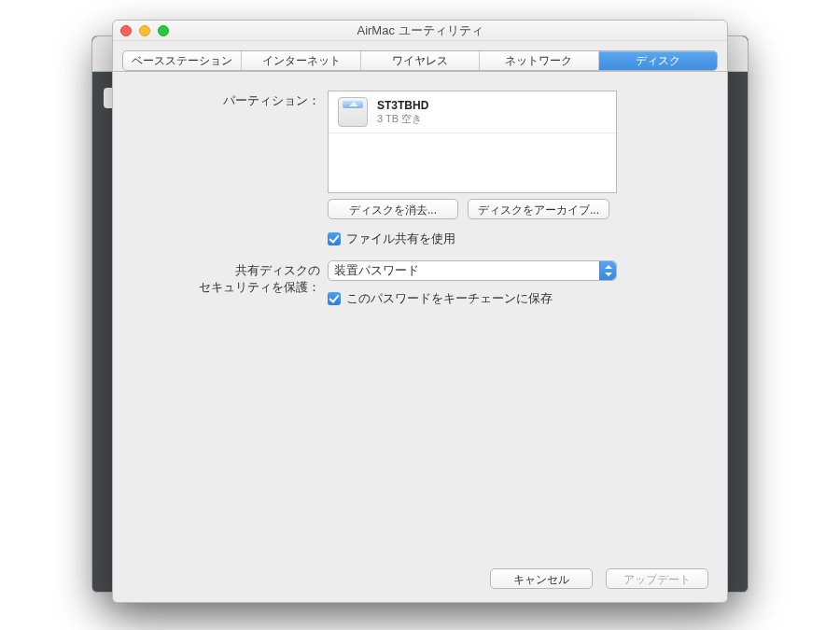  Describe the element at coordinates (420, 31) in the screenshot. I see `titlebar: AirMac ユーティリティ` at that location.